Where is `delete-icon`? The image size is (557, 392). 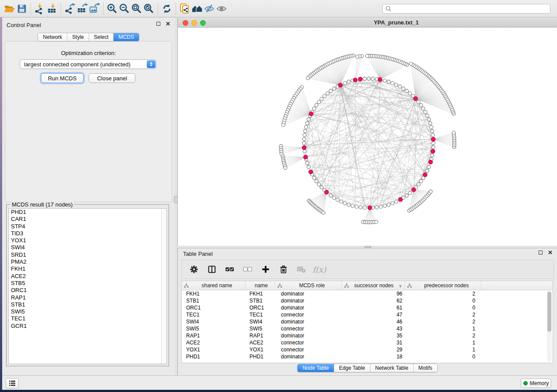
delete-icon is located at coordinates (284, 269).